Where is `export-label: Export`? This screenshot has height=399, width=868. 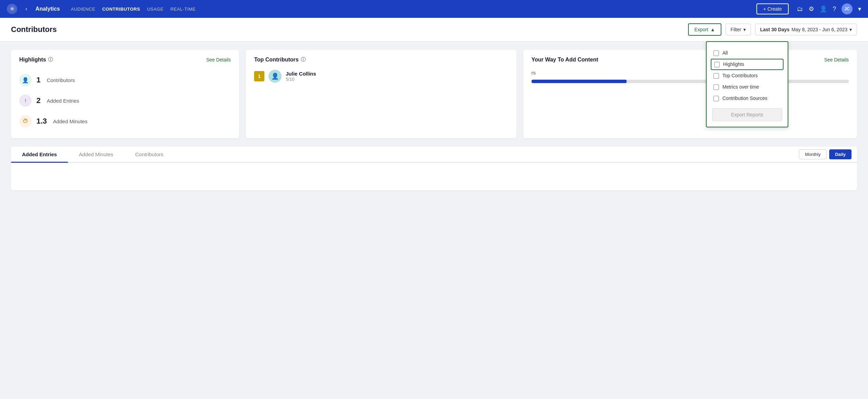 export-label: Export is located at coordinates (701, 30).